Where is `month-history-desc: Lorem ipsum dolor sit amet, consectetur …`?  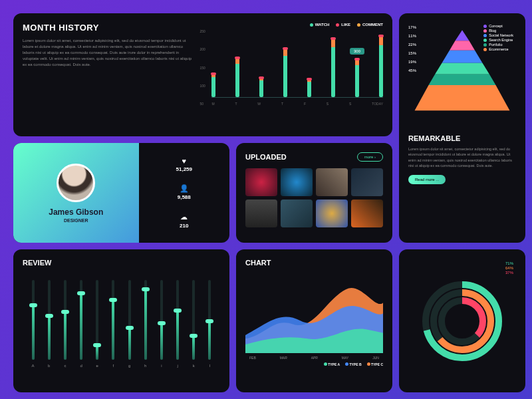
month-history-desc: Lorem ipsum dolor sit amet, consectetur … is located at coordinates (107, 53).